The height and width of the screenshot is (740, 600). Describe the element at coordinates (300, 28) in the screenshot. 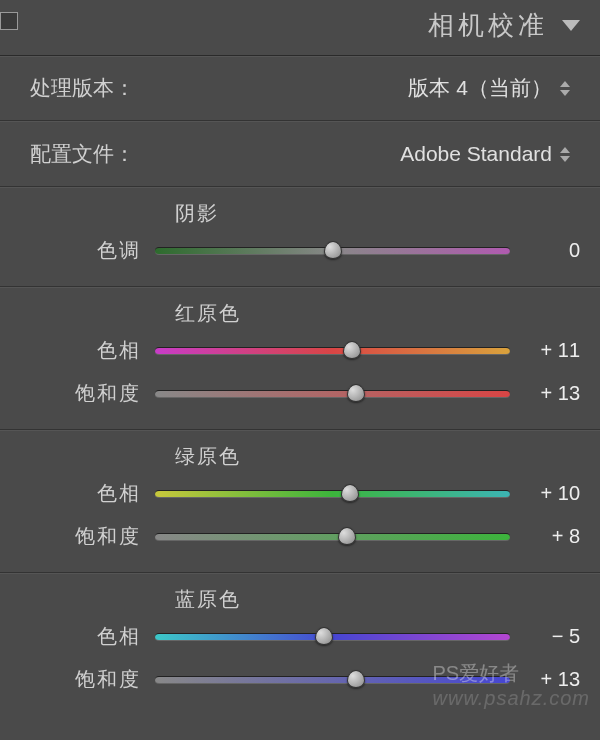

I see `panel-header: 相机校准` at that location.